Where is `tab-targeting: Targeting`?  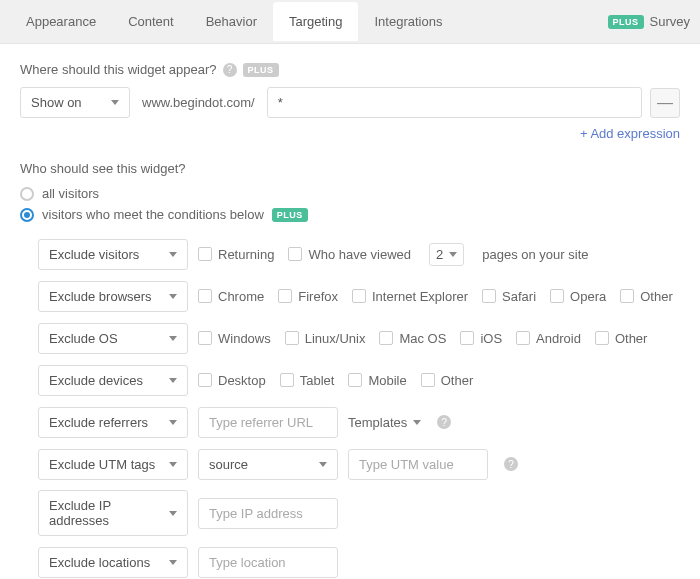
tab-targeting: Targeting is located at coordinates (316, 22).